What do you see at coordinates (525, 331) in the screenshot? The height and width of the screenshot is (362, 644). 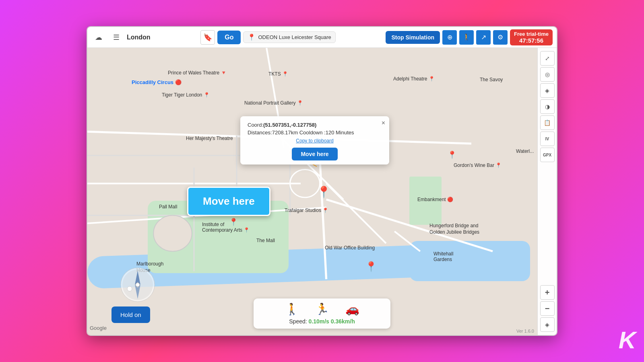 I see `version-text: Ver 1.6.0` at bounding box center [525, 331].